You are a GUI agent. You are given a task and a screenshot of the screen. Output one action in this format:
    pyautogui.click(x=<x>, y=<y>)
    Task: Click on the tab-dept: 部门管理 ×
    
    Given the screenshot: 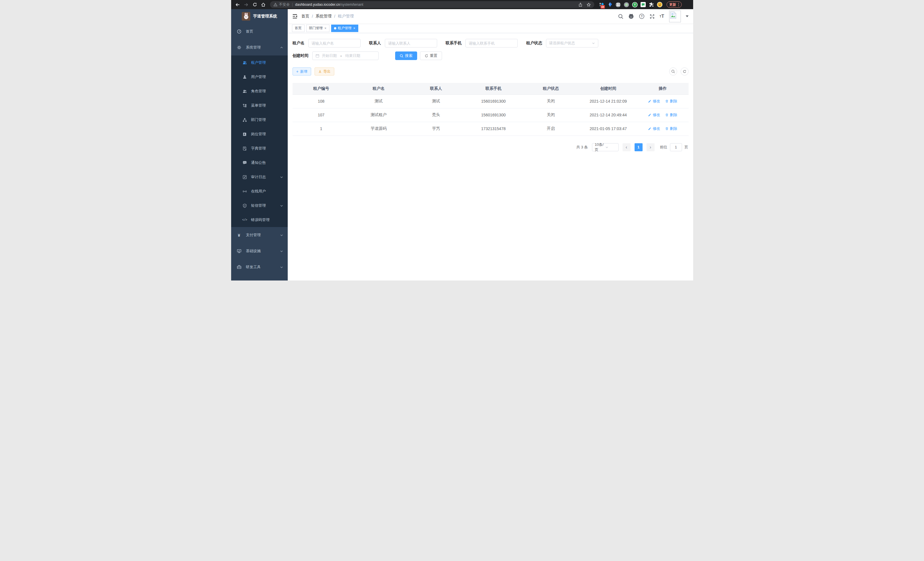 What is the action you would take?
    pyautogui.click(x=318, y=29)
    